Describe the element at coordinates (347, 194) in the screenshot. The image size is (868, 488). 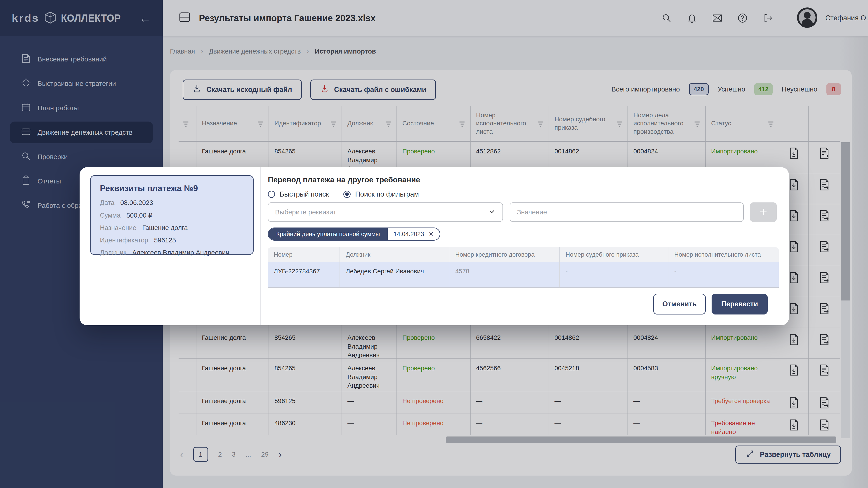
I see `radio-selected-icon` at that location.